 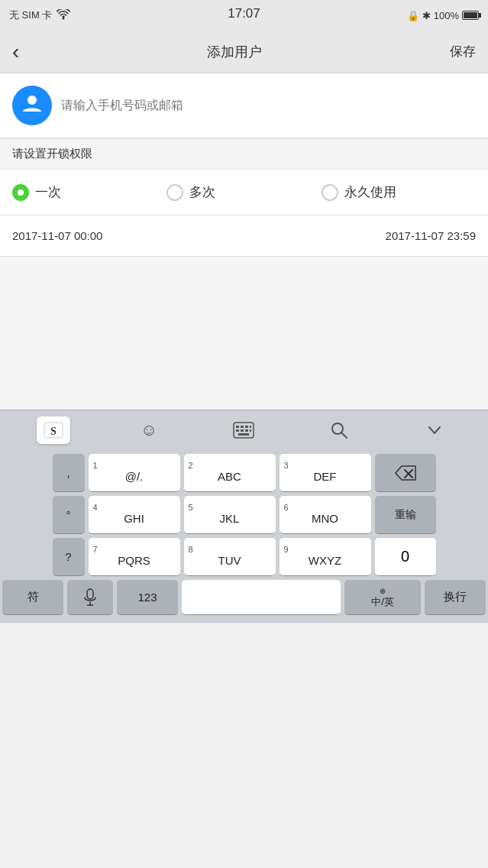 What do you see at coordinates (325, 520) in the screenshot?
I see `key-6-letters: MNO` at bounding box center [325, 520].